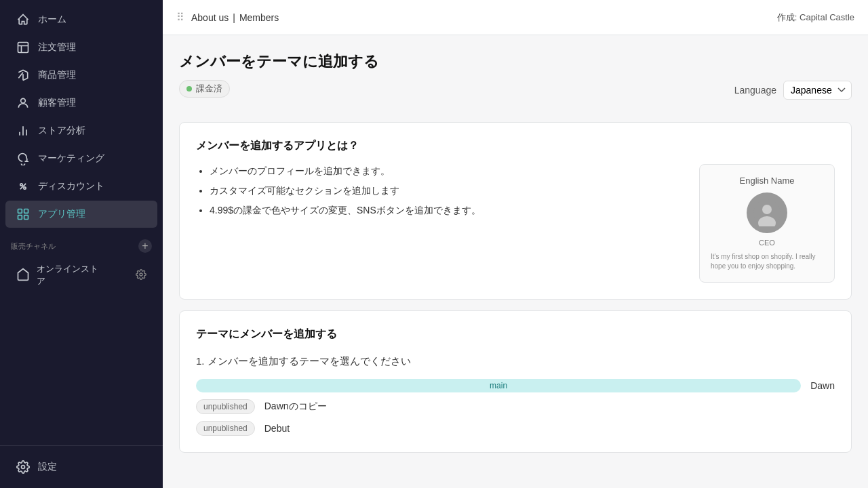 The image size is (868, 488). What do you see at coordinates (755, 90) in the screenshot?
I see `language-label: Language` at bounding box center [755, 90].